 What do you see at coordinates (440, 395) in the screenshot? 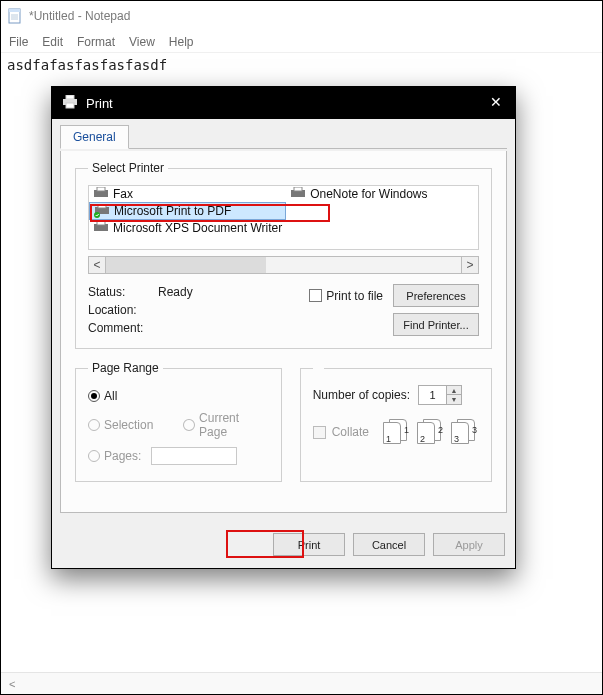
I see `copies-spinner: 1 ▲ ▼` at bounding box center [440, 395].